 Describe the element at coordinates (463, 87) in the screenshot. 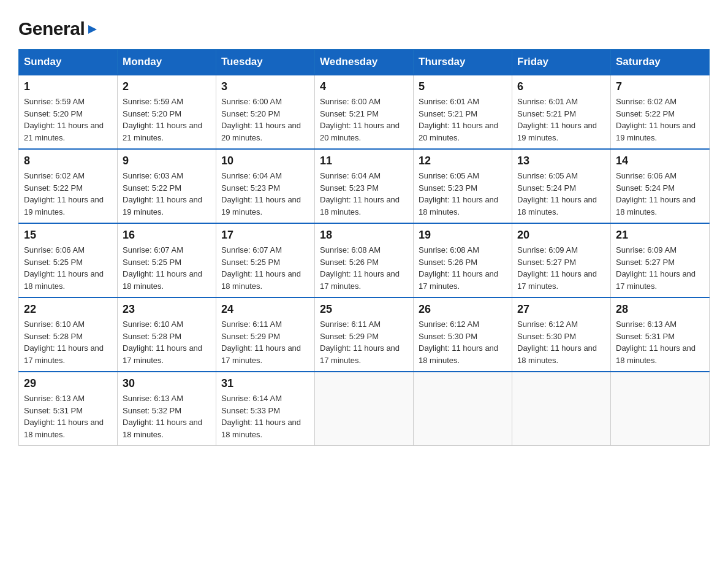

I see `day-number: 5` at that location.